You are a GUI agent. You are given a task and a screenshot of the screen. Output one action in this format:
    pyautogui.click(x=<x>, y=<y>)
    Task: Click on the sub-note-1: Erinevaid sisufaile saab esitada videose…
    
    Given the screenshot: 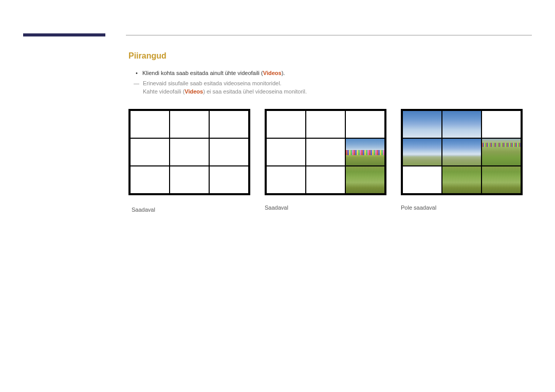 What is the action you would take?
    pyautogui.click(x=337, y=83)
    